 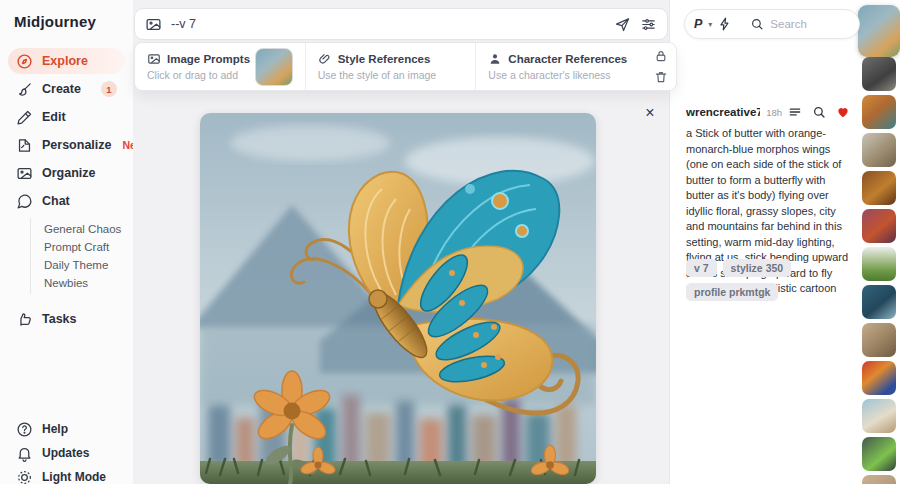 I want to click on thumbnail-pastry-box, so click(x=879, y=150).